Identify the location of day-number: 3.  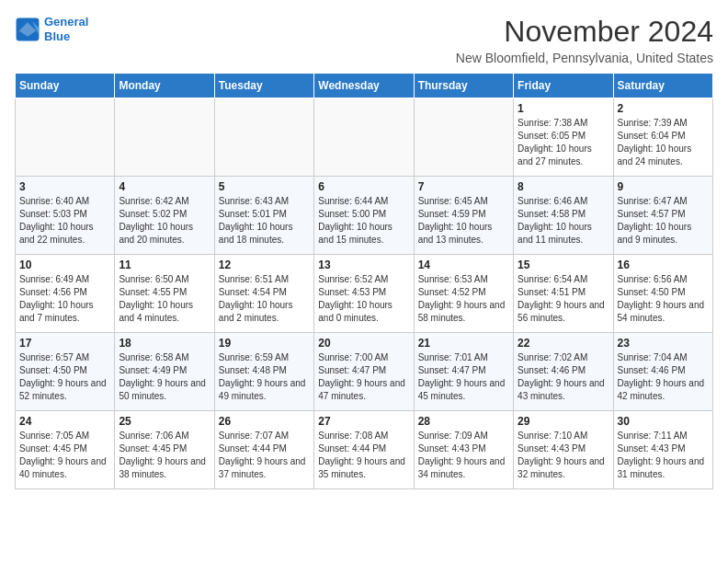
(64, 187).